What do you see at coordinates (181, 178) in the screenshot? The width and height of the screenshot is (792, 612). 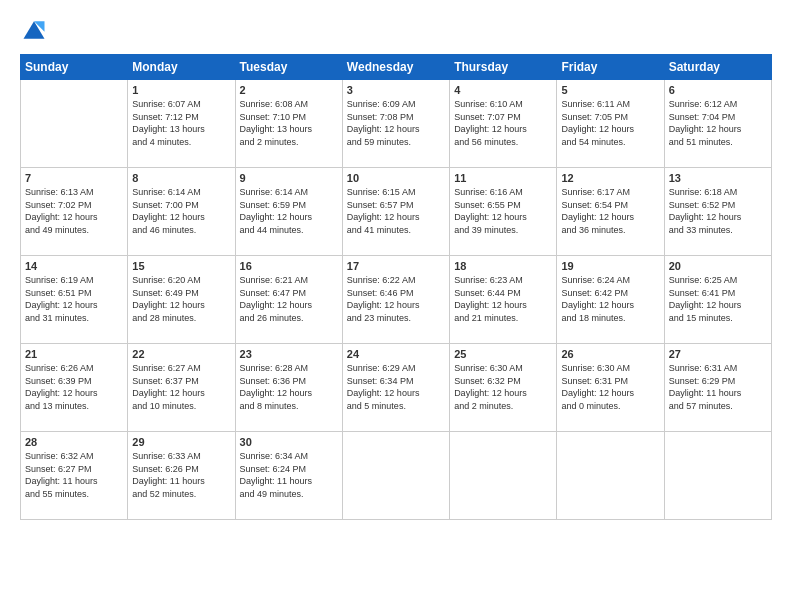 I see `day-number: 8` at bounding box center [181, 178].